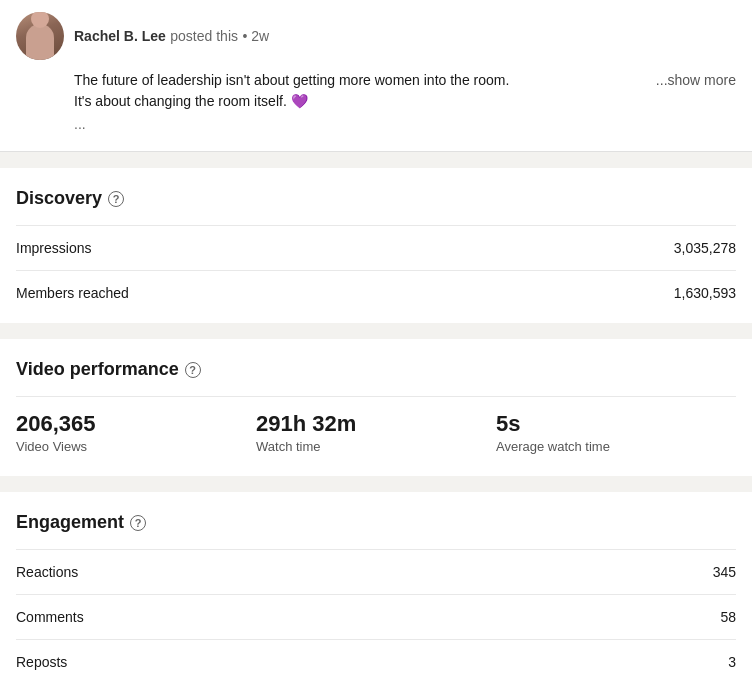  What do you see at coordinates (191, 101) in the screenshot?
I see `post-content-line2: It's about changing the room itself. 💜` at bounding box center [191, 101].